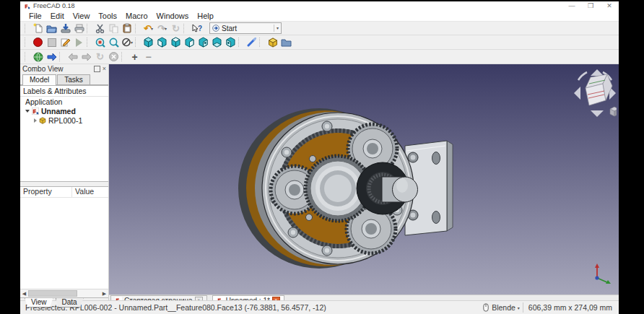 The height and width of the screenshot is (314, 644). I want to click on view-right-button, so click(189, 43).